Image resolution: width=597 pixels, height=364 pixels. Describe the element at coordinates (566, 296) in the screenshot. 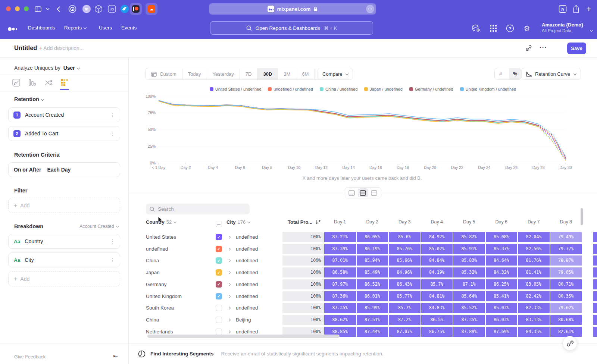

I see `retention-cell: 80.35%` at that location.